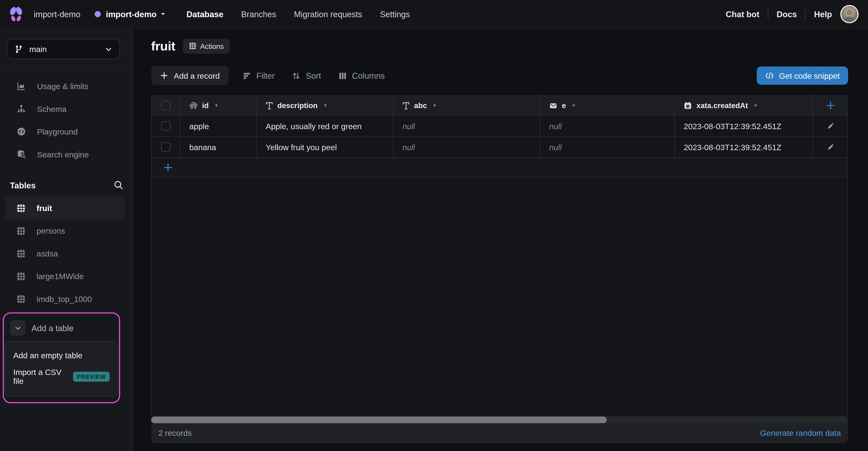 The width and height of the screenshot is (868, 451). What do you see at coordinates (499, 168) in the screenshot?
I see `add-row-button` at bounding box center [499, 168].